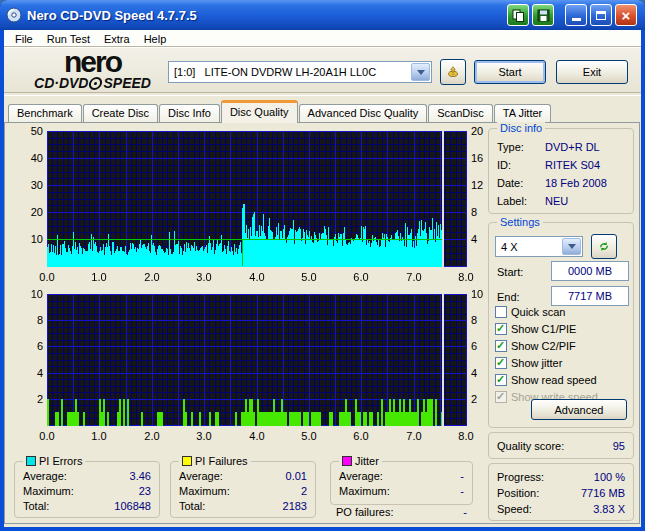  What do you see at coordinates (204, 491) in the screenshot?
I see `pi-failures-maximum-label: Maximum:` at bounding box center [204, 491].